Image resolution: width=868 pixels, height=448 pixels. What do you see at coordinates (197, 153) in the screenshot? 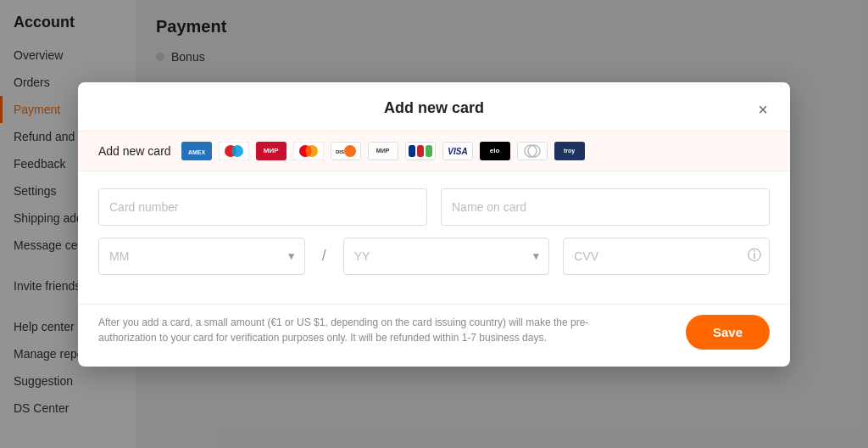
I see `svg-text: AMEX` at bounding box center [197, 153].